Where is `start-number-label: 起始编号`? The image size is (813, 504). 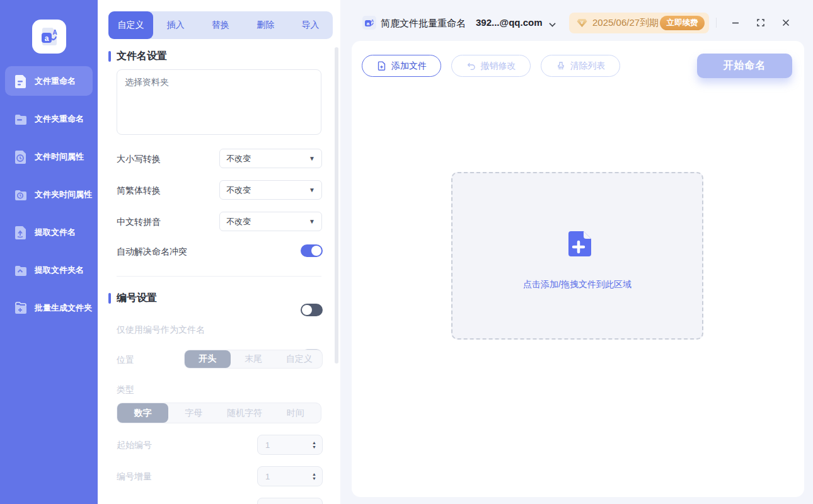
start-number-label: 起始编号 is located at coordinates (134, 445).